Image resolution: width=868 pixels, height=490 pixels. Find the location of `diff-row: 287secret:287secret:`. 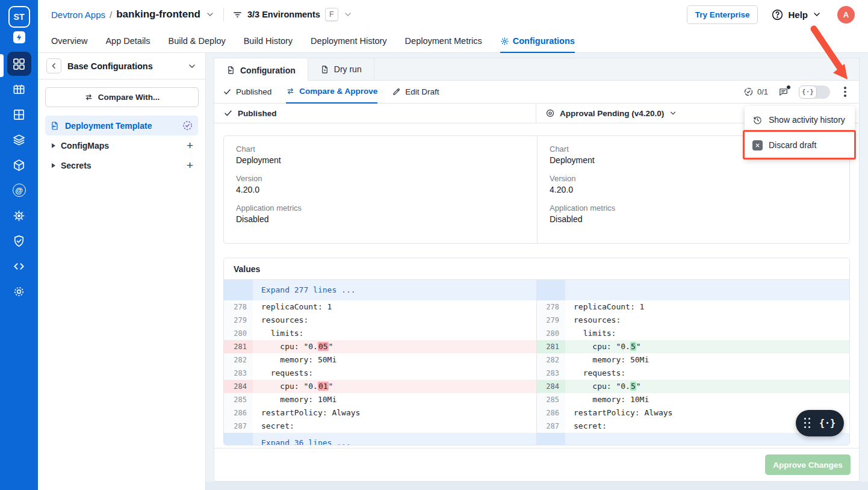

diff-row: 287secret:287secret: is located at coordinates (537, 426).